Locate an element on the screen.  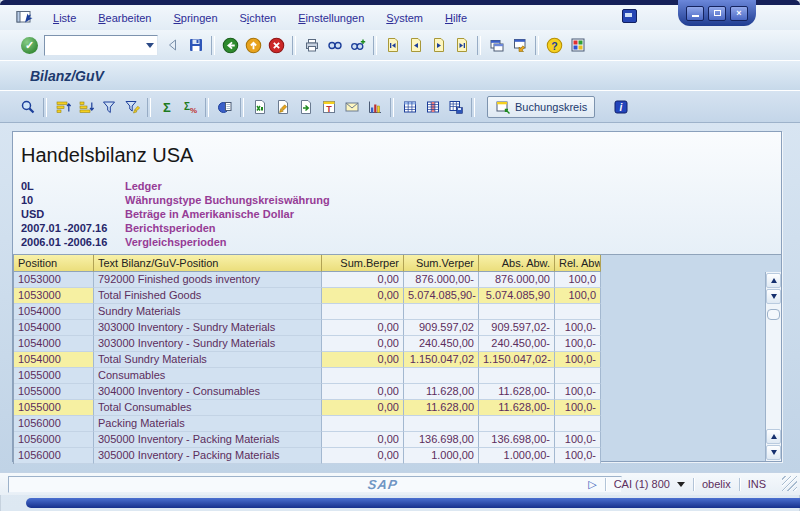
detail-view-button is located at coordinates (224, 108).